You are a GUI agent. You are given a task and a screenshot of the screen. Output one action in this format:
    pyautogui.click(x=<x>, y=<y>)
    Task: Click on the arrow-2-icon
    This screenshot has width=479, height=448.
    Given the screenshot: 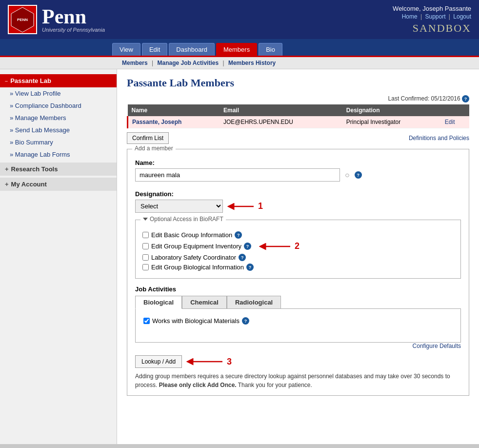 What is the action you would take?
    pyautogui.click(x=276, y=246)
    